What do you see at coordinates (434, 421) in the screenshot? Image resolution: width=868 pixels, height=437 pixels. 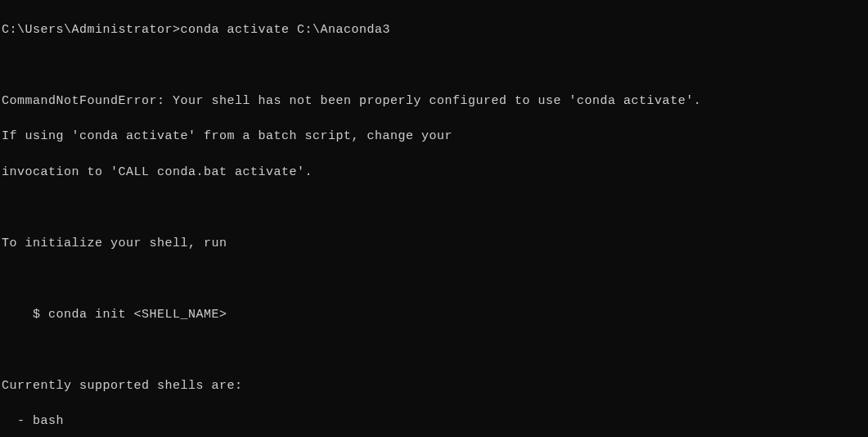 I see `shell-item-bash: - bash` at bounding box center [434, 421].